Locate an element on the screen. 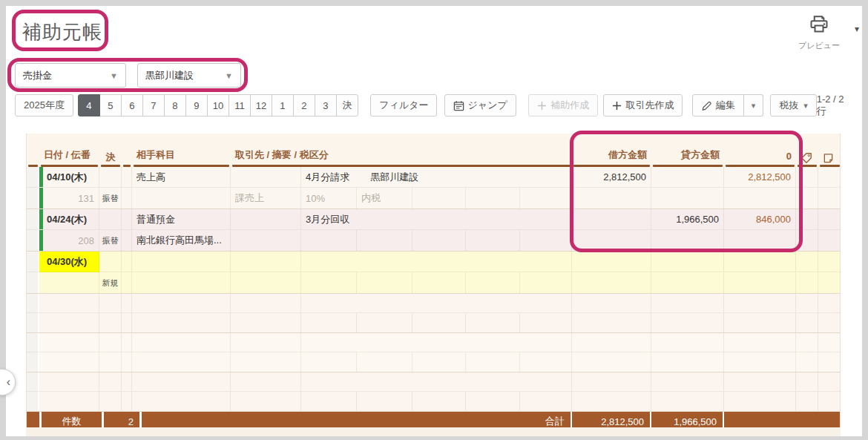 This screenshot has width=868, height=440. note-icon is located at coordinates (829, 160).